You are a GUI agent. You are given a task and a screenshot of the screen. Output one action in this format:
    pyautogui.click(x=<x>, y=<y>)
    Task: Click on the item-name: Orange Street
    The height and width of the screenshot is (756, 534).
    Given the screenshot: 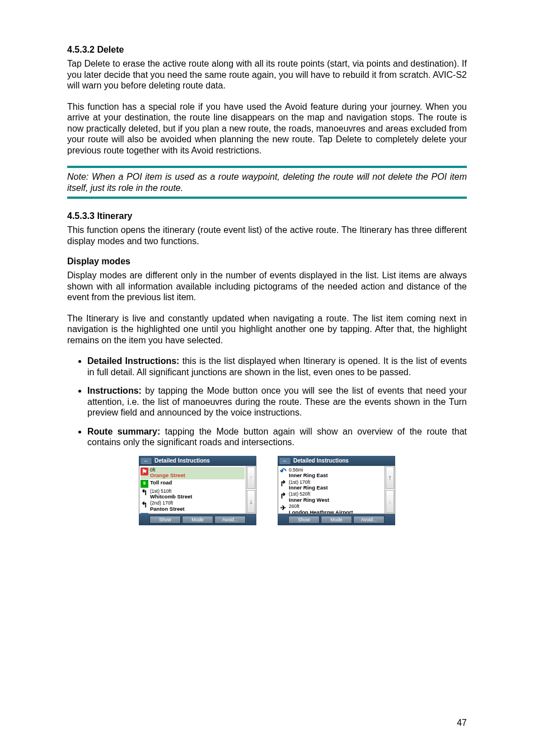 What is the action you would take?
    pyautogui.click(x=168, y=475)
    